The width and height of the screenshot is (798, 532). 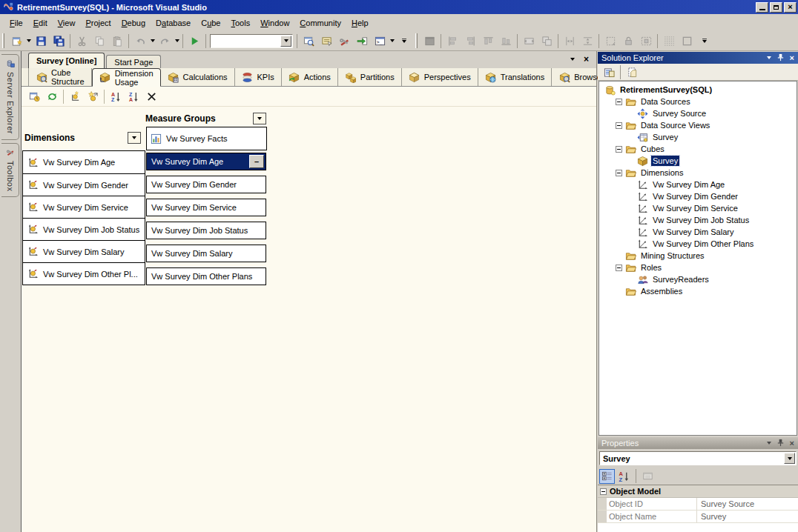 I want to click on toolbox-button, so click(x=344, y=41).